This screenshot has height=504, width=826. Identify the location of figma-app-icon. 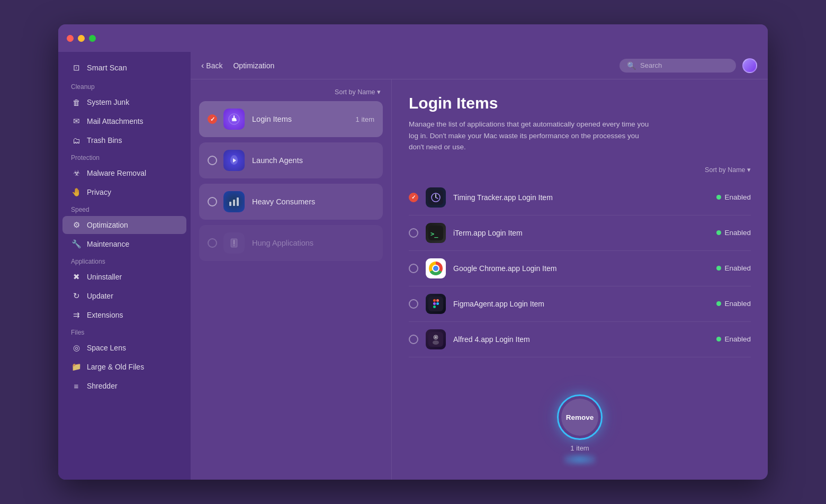
(436, 304).